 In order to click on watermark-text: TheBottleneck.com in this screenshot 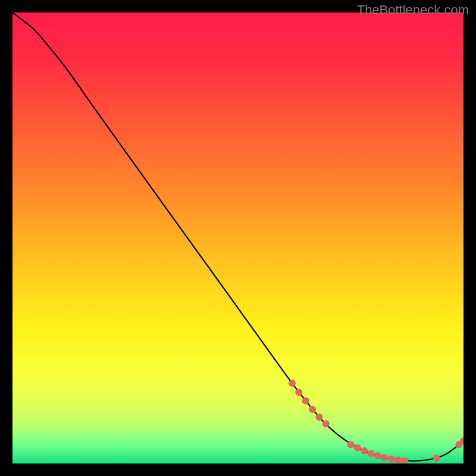, I will do `click(413, 10)`.